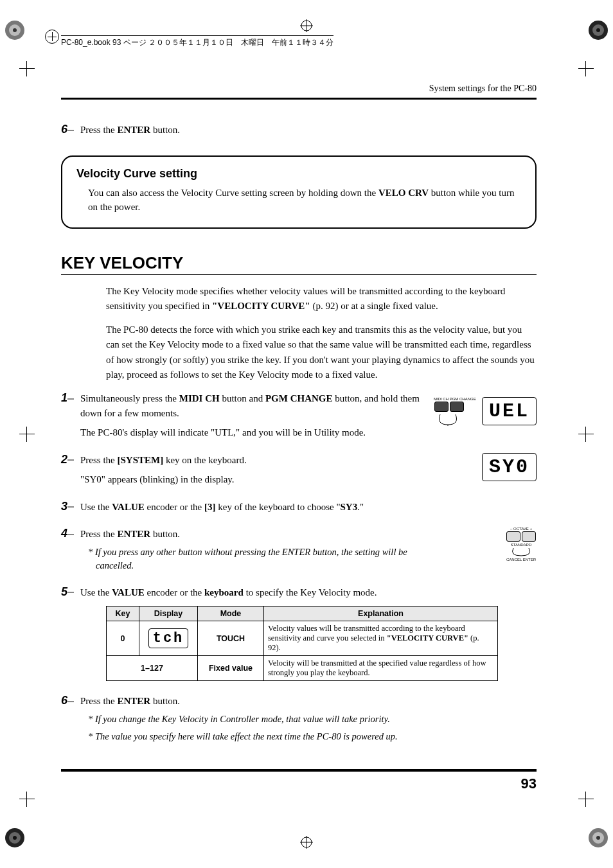 This screenshot has width=613, height=868. I want to click on th-mode: Mode, so click(231, 614).